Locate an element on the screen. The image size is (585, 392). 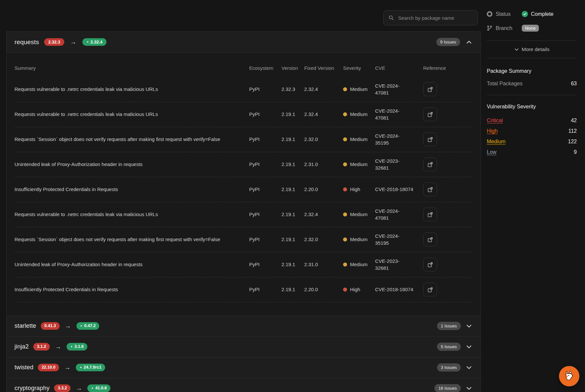
package-name: starlette is located at coordinates (25, 326).